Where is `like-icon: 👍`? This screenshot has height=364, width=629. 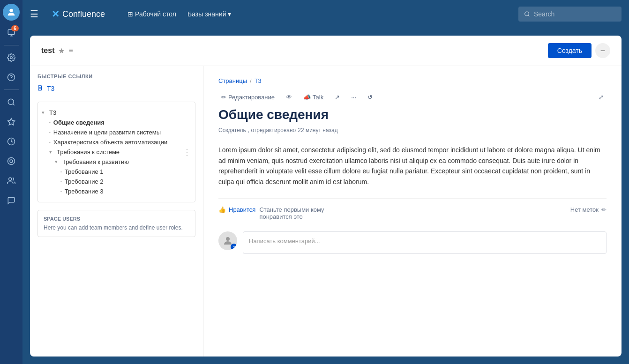
like-icon: 👍 is located at coordinates (222, 210).